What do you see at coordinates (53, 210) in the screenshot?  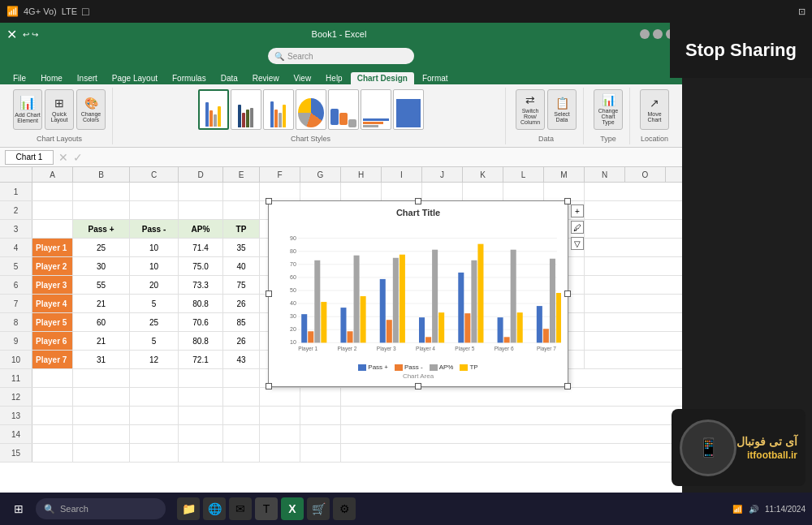 I see `cell-a2` at bounding box center [53, 210].